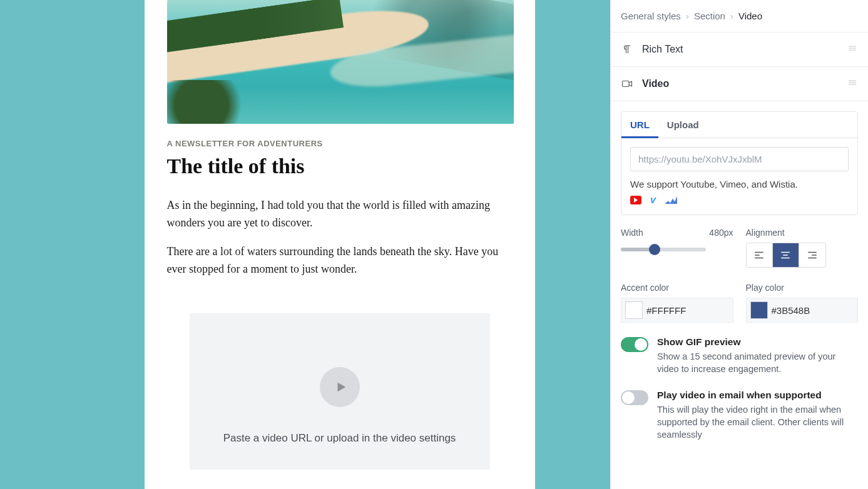  What do you see at coordinates (740, 84) in the screenshot?
I see `block-video: Video` at bounding box center [740, 84].